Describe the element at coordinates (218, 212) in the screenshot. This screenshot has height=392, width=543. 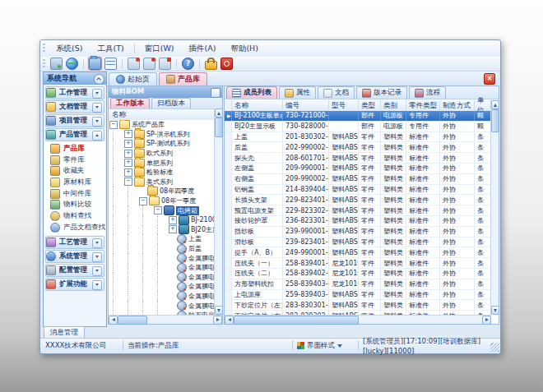
I see `bom-tree-vscrollbar` at that location.